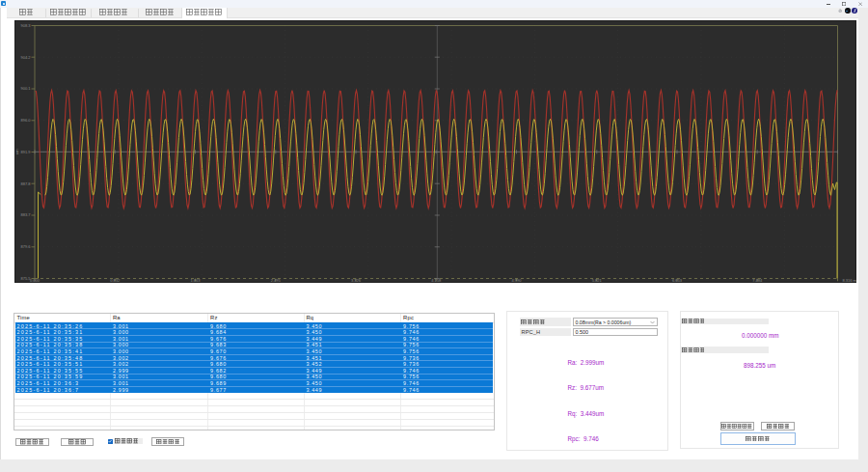 This screenshot has height=472, width=868. What do you see at coordinates (25, 58) in the screenshot?
I see `svg-text: 904.2` at bounding box center [25, 58].